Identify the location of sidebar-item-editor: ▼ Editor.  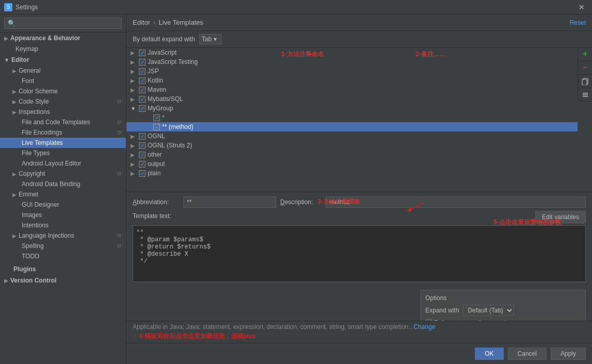
(63, 60).